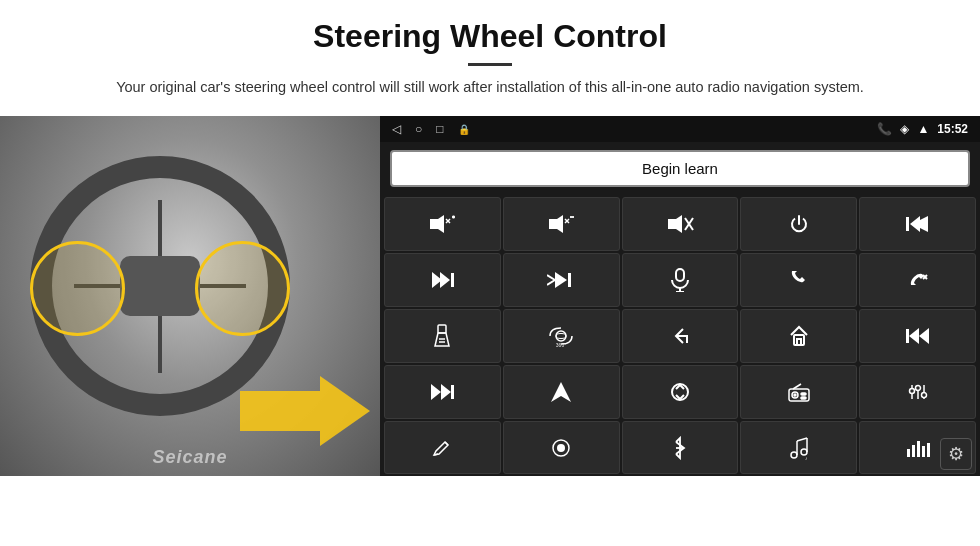 The width and height of the screenshot is (980, 546). Describe the element at coordinates (562, 392) in the screenshot. I see `navigate-button` at that location.